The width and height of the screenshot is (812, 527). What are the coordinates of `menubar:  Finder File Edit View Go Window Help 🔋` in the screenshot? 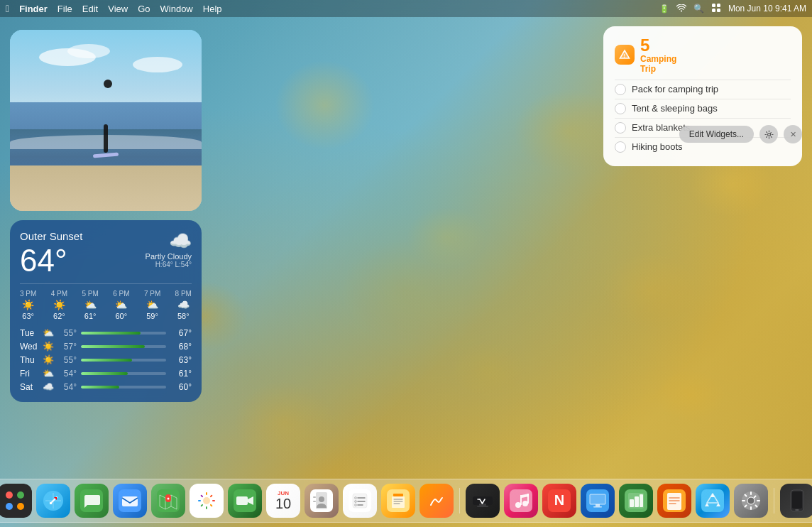 It's located at (406, 9).